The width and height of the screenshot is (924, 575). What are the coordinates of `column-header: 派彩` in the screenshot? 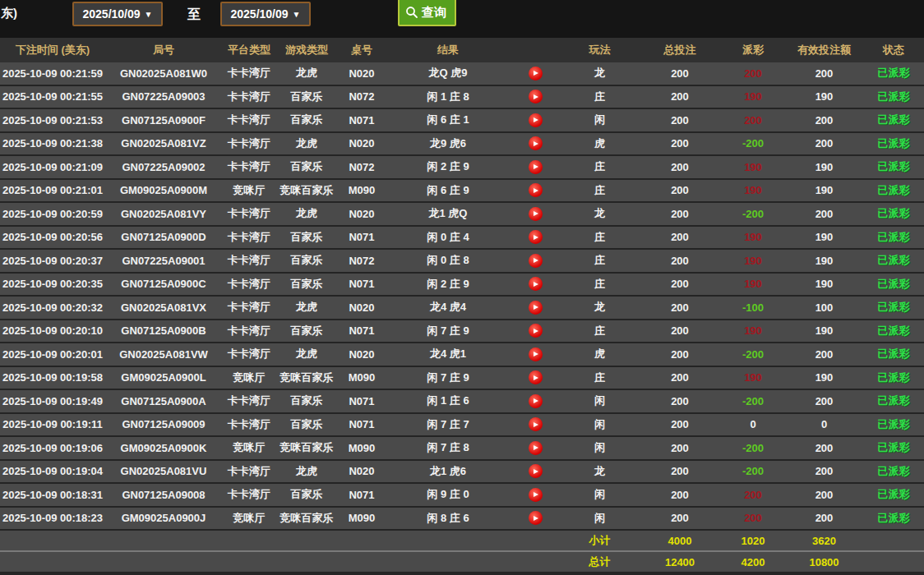 It's located at (753, 50).